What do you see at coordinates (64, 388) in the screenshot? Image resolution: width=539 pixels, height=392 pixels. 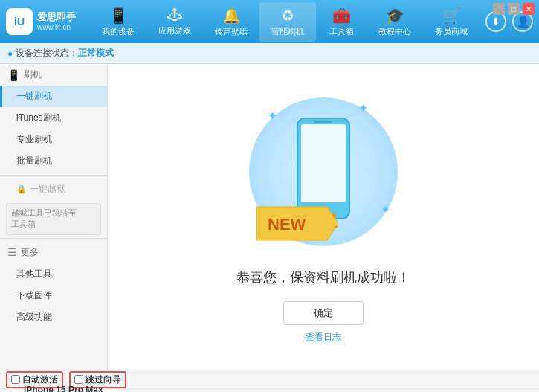 I see `device-name: iPhone 15 Pro Max` at bounding box center [64, 388].